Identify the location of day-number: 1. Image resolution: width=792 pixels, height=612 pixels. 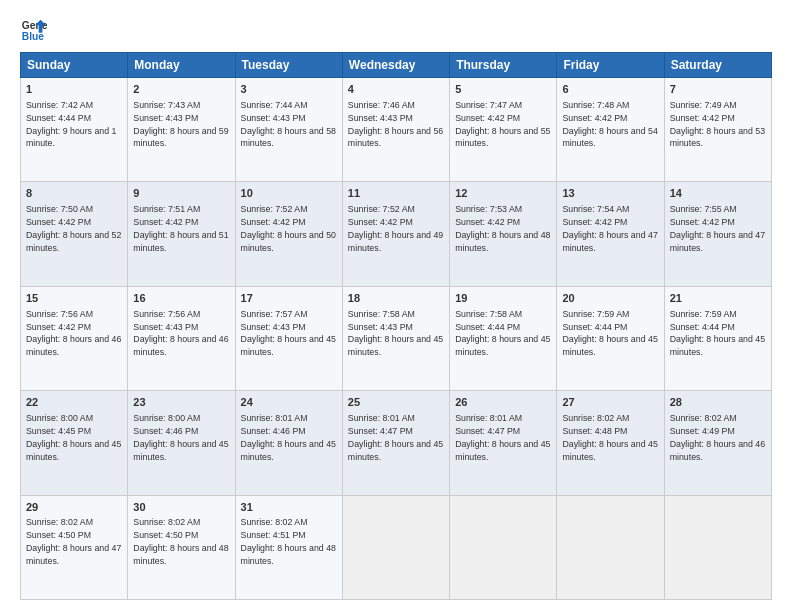
(74, 90).